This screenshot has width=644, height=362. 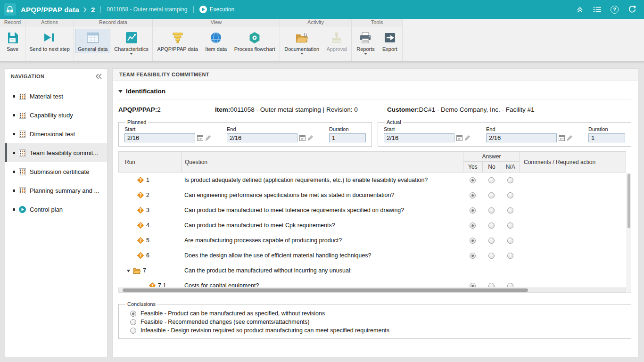 What do you see at coordinates (378, 322) in the screenshot?
I see `conclusion-option: Feasible - Recommended changes (see comm…` at bounding box center [378, 322].